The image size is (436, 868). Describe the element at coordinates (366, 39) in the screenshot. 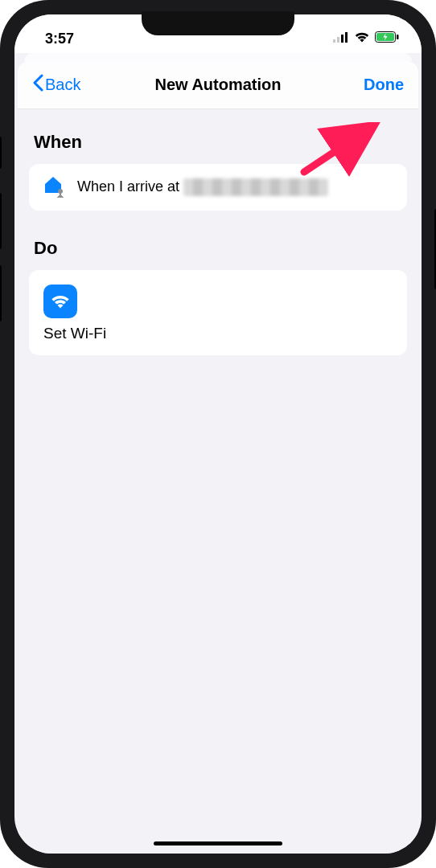

I see `status-icons` at that location.